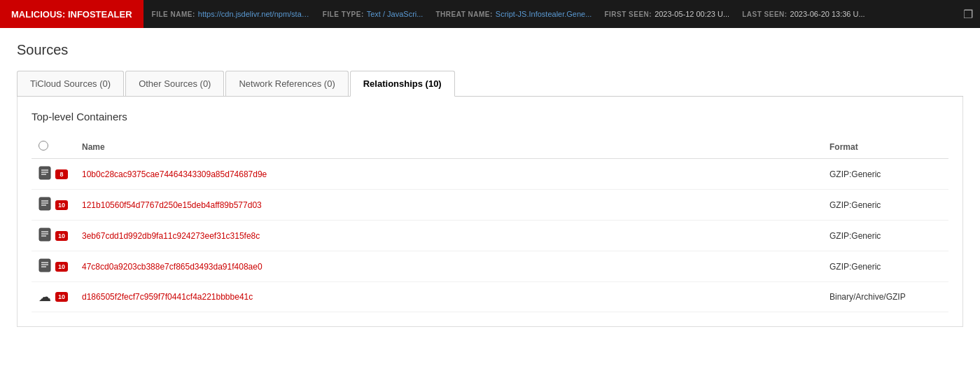 The height and width of the screenshot is (390, 980). What do you see at coordinates (463, 14) in the screenshot?
I see `threat-name-label: THREAT NAME:` at bounding box center [463, 14].